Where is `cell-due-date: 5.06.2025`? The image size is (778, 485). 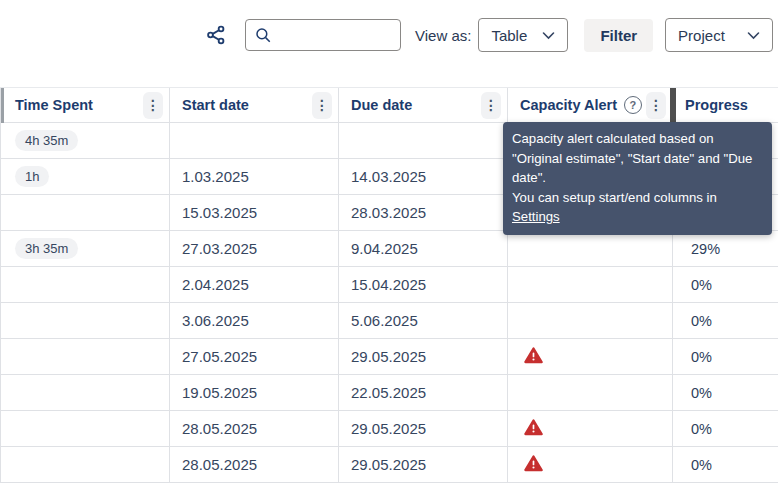
cell-due-date: 5.06.2025 is located at coordinates (424, 321).